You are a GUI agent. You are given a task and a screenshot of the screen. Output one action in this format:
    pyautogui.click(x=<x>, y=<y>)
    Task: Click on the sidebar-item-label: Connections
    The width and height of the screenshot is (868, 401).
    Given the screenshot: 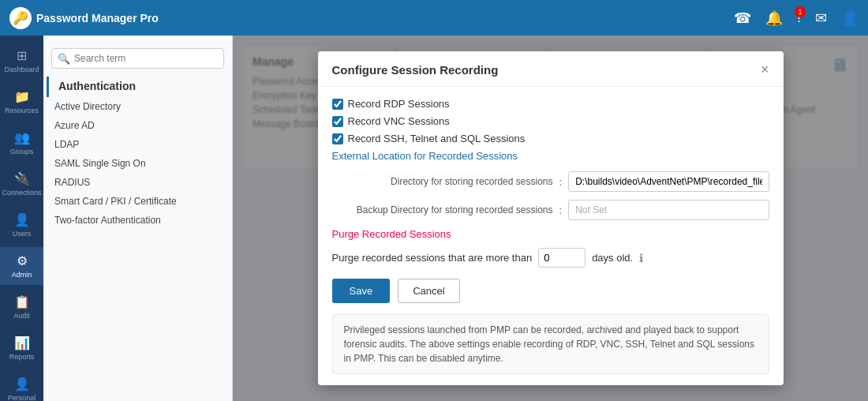 What is the action you would take?
    pyautogui.click(x=21, y=193)
    